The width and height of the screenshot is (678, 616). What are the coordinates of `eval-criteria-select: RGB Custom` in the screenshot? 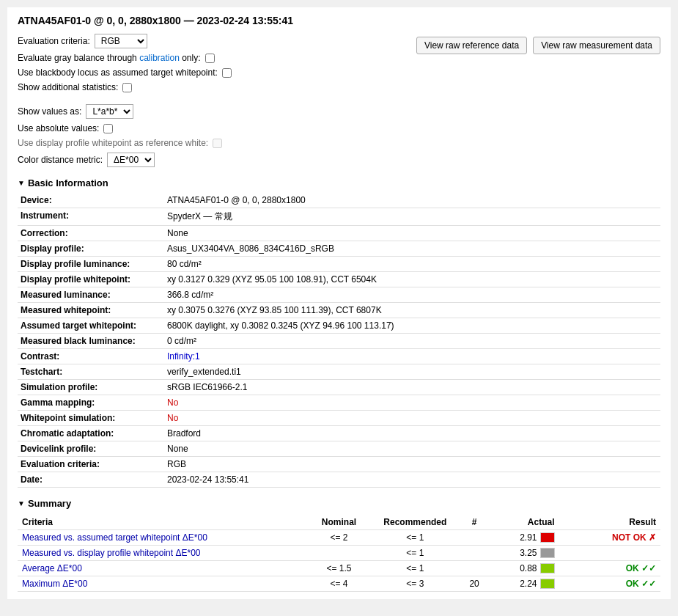 It's located at (121, 41).